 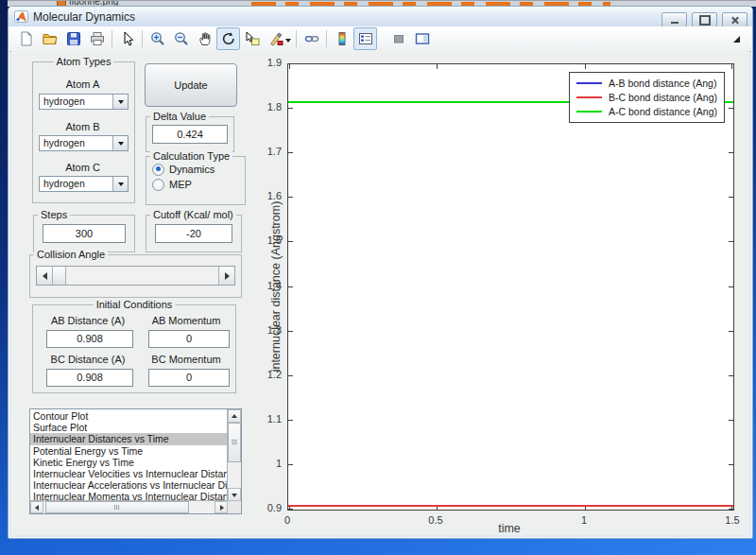 What do you see at coordinates (260, 330) in the screenshot?
I see `y-tick-label: 1.3` at bounding box center [260, 330].